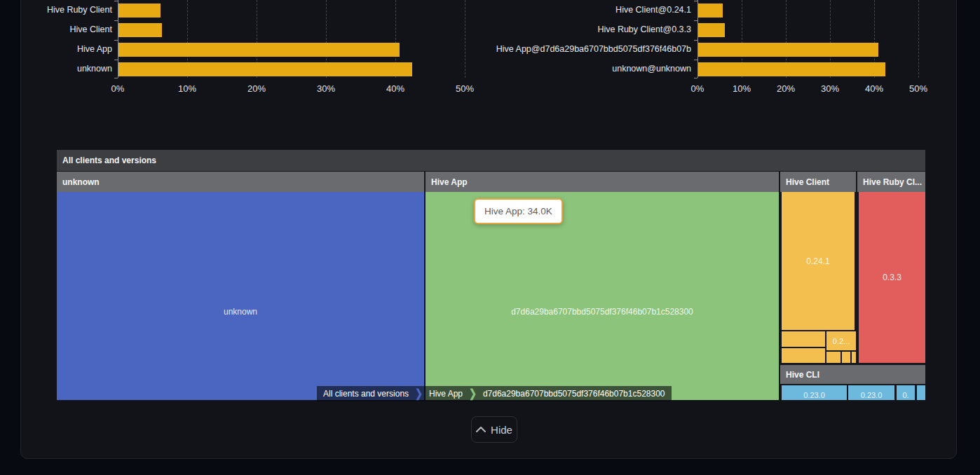 The width and height of the screenshot is (980, 475). Describe the element at coordinates (918, 88) in the screenshot. I see `x-axis-tick-label: 50%` at that location.